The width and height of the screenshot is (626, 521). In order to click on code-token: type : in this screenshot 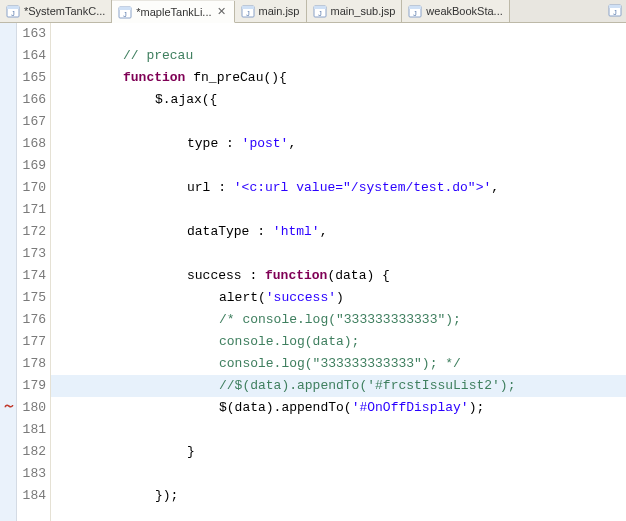, I will do `click(214, 144)`.